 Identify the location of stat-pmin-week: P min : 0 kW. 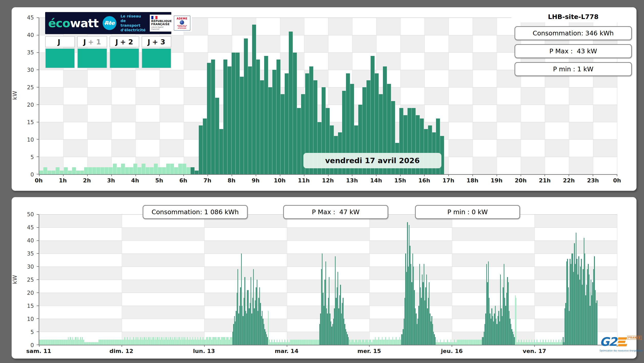
(468, 212).